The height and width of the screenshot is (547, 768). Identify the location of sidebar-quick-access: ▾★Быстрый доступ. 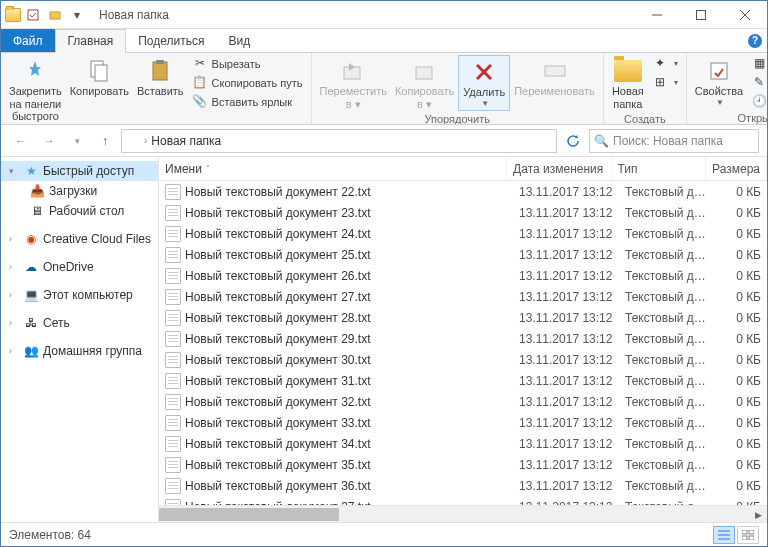
(80, 171).